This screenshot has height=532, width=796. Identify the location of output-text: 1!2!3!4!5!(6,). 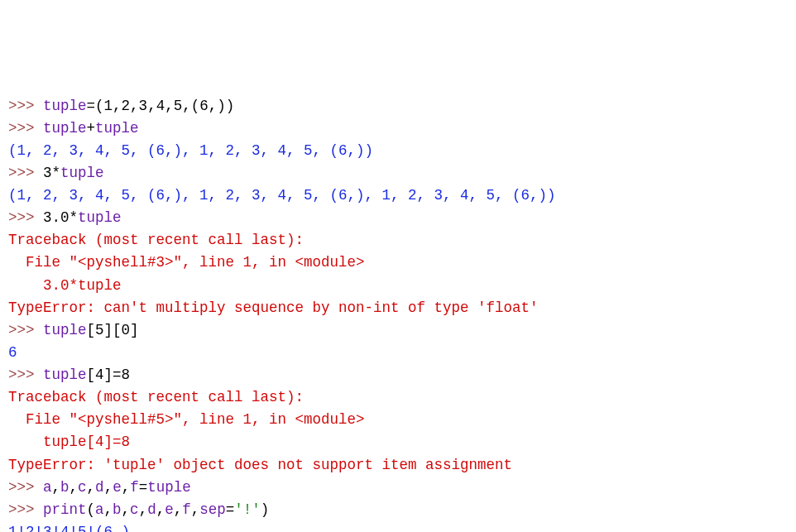
(70, 528).